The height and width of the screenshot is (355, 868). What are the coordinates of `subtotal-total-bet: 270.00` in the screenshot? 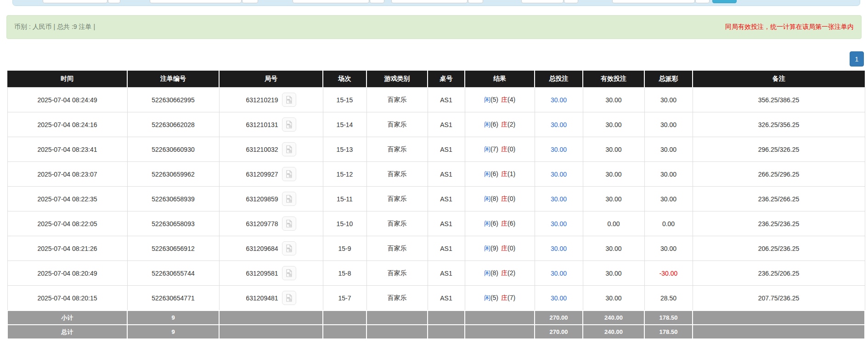 It's located at (558, 317).